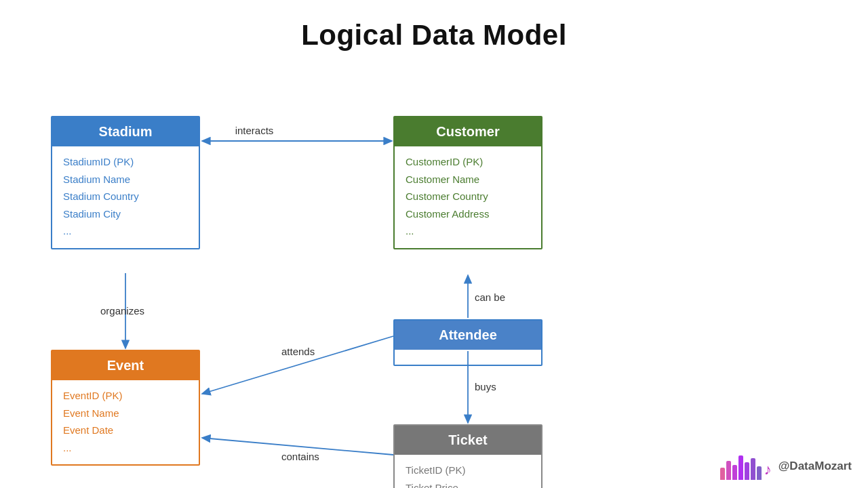 Image resolution: width=868 pixels, height=488 pixels. What do you see at coordinates (125, 430) in the screenshot?
I see `field: Event Date` at bounding box center [125, 430].